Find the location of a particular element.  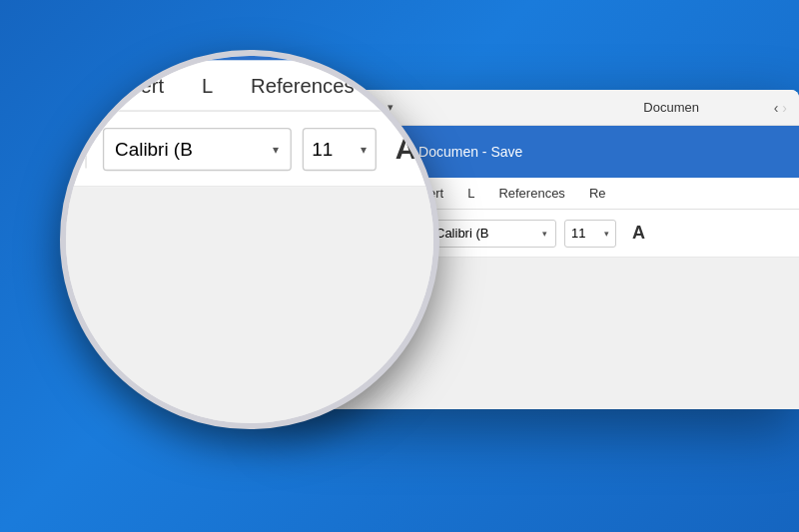

font-name-value: Calibri (B is located at coordinates (461, 234).